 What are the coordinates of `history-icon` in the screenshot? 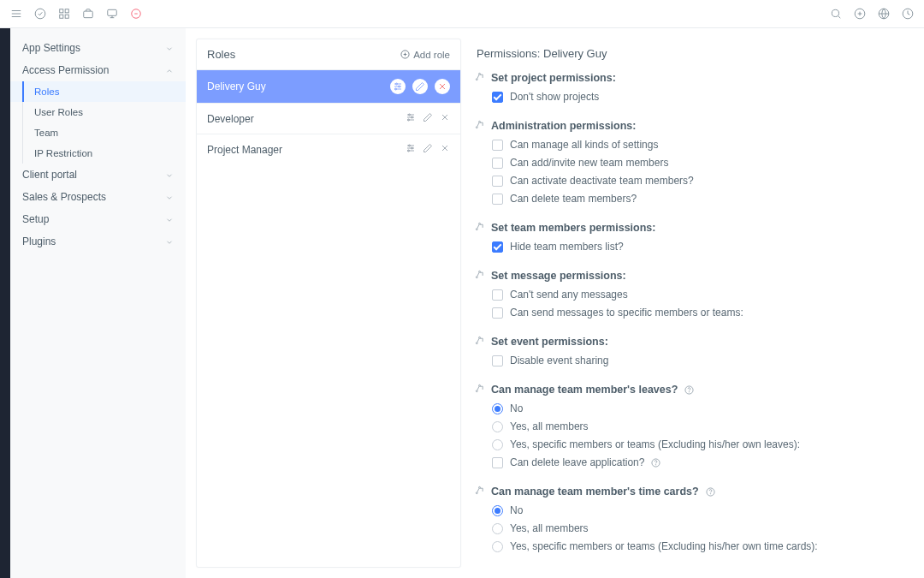 It's located at (908, 14).